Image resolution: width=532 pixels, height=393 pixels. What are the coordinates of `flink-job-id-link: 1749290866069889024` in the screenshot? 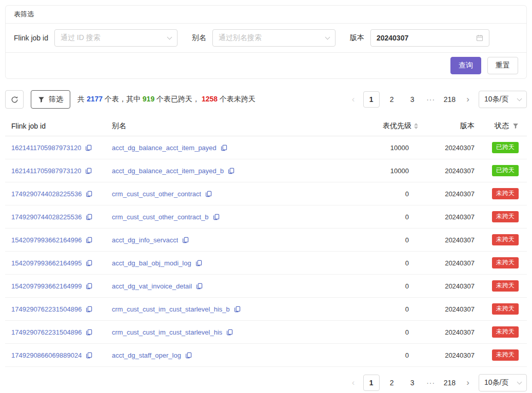 It's located at (46, 356).